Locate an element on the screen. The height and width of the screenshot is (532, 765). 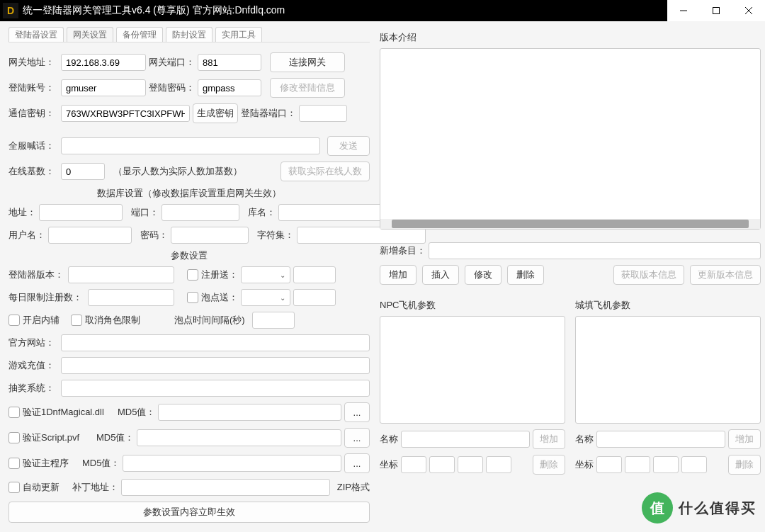
city-panel-title: 城填飞机参数 is located at coordinates (668, 305).